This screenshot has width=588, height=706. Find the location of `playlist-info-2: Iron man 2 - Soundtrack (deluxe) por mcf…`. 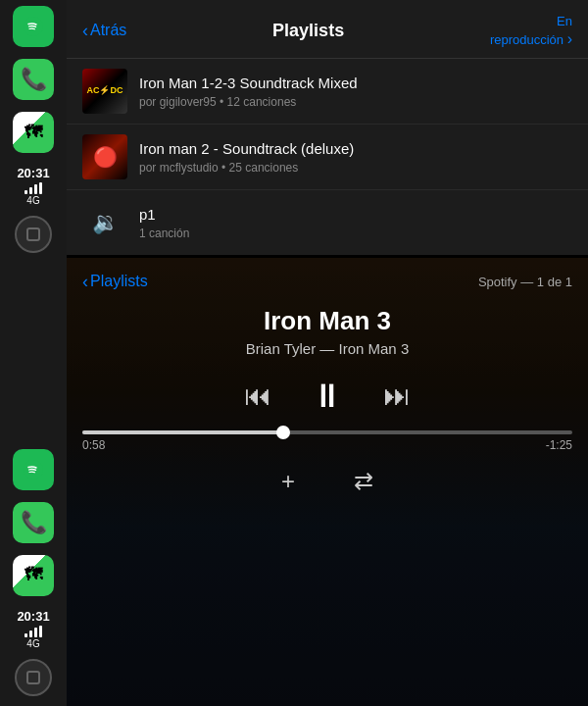

playlist-info-2: Iron man 2 - Soundtrack (deluxe) por mcf… is located at coordinates (356, 157).